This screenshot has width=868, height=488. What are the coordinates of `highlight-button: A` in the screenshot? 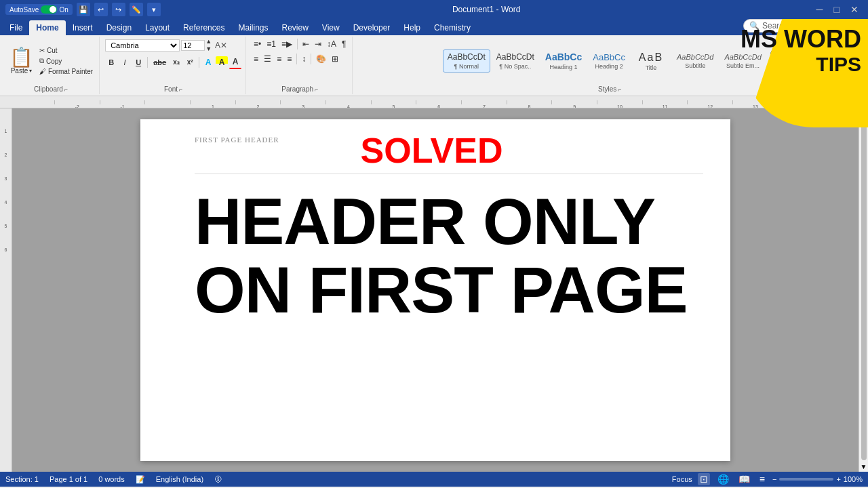 It's located at (222, 62).